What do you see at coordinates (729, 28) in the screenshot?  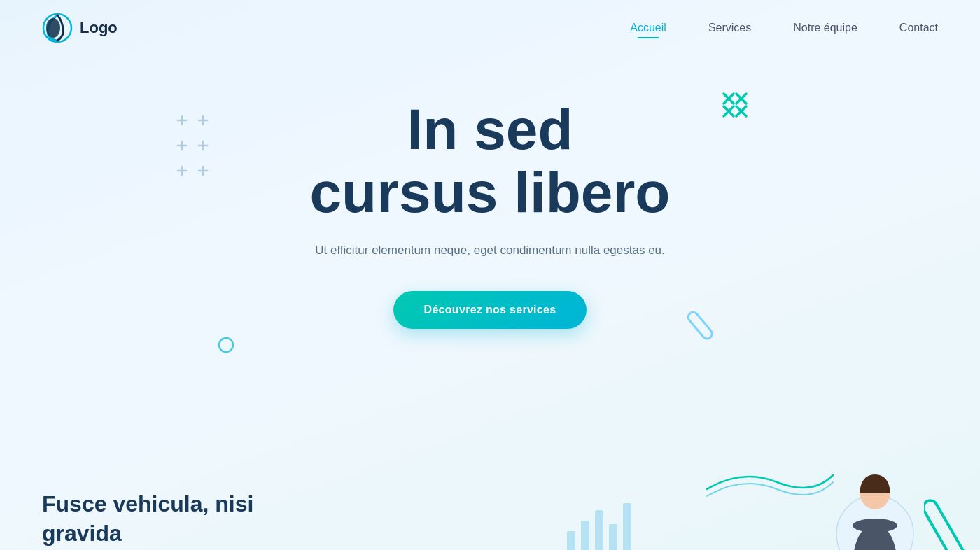 I see `nav-link-services: Services` at bounding box center [729, 28].